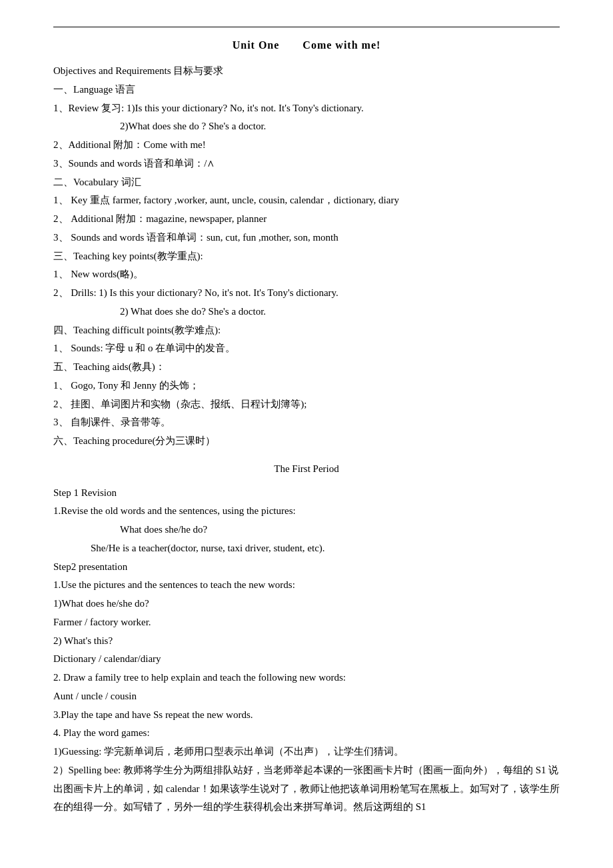 The width and height of the screenshot is (613, 868). Describe the element at coordinates (256, 45) in the screenshot. I see `title-unit: Unit One` at that location.